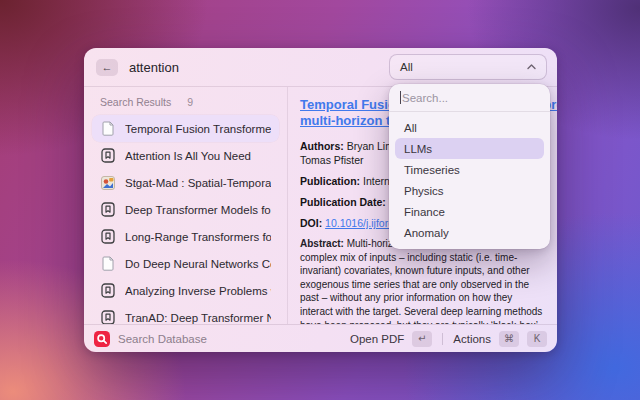 The height and width of the screenshot is (400, 640). Describe the element at coordinates (406, 67) in the screenshot. I see `filter-selected-label: All` at that location.